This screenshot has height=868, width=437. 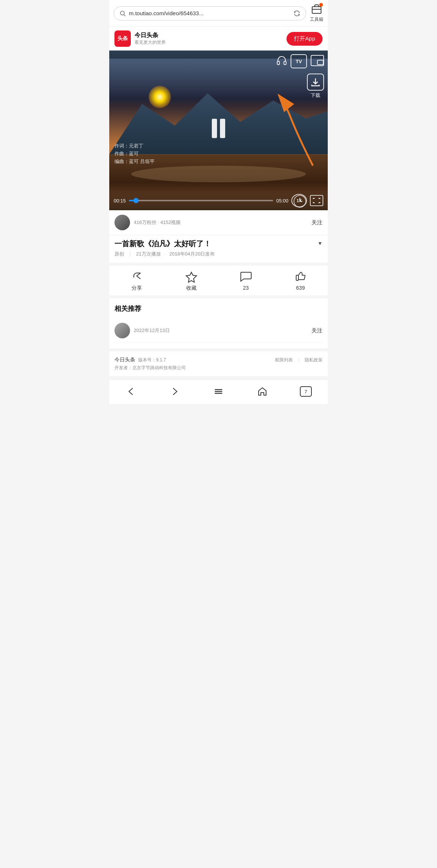 What do you see at coordinates (246, 277) in the screenshot?
I see `comment-icon` at bounding box center [246, 277].